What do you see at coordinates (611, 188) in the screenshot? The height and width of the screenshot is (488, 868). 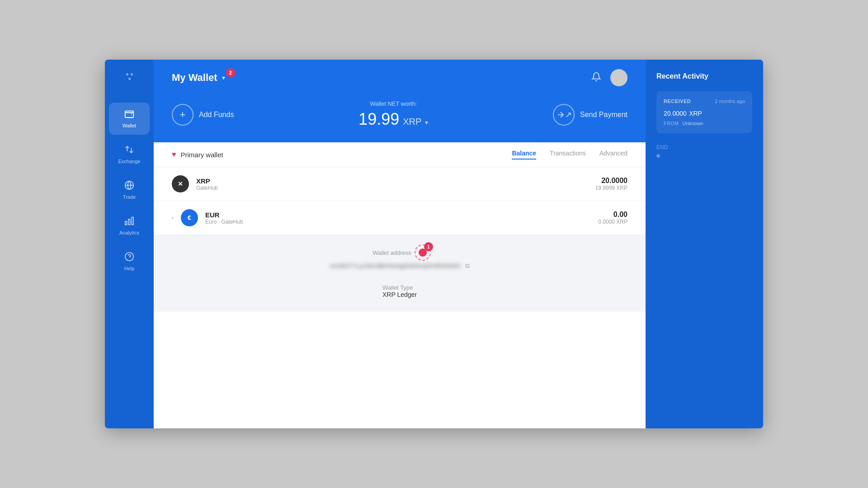 I see `xrp-balance-xrp: 19.9999 XRP` at bounding box center [611, 188].